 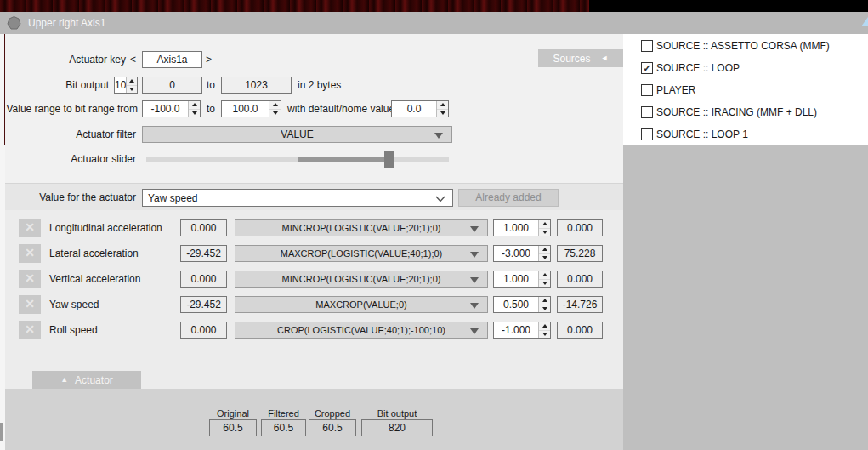 I want to click on corner-artifact-icon, so click(x=865, y=22).